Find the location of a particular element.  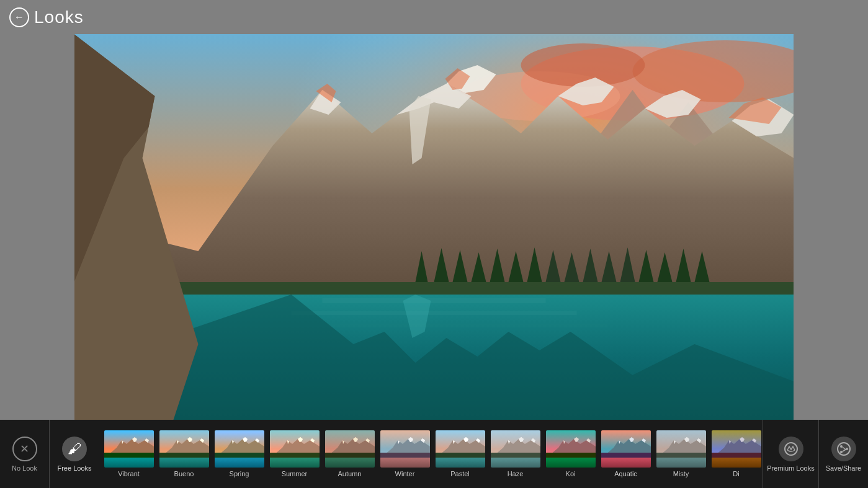

look-thumb-spring is located at coordinates (239, 449).